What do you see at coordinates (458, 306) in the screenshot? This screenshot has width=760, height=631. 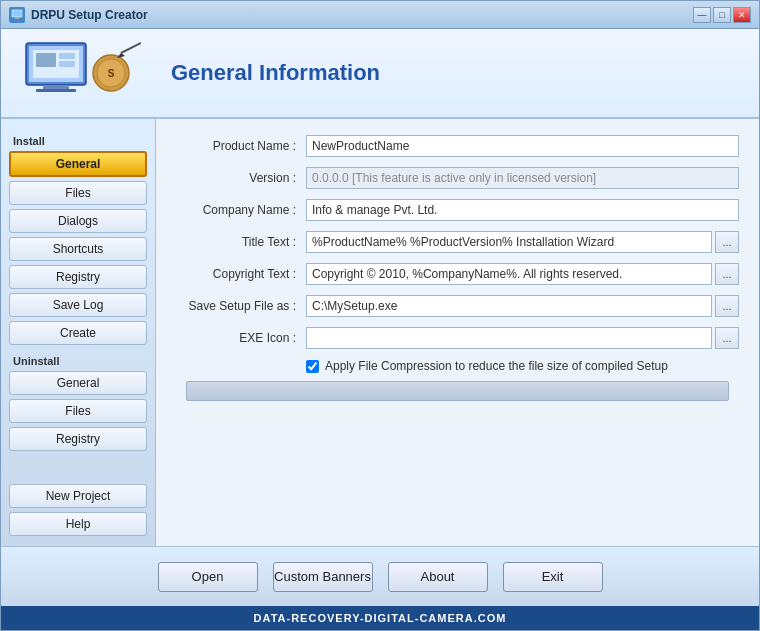 I see `save-setup-row: Save Setup File as : ...` at bounding box center [458, 306].